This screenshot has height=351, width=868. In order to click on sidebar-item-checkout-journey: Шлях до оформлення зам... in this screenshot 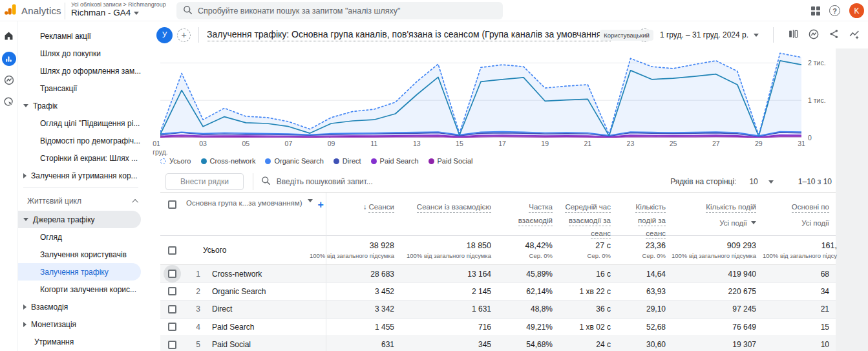, I will do `click(83, 71)`.